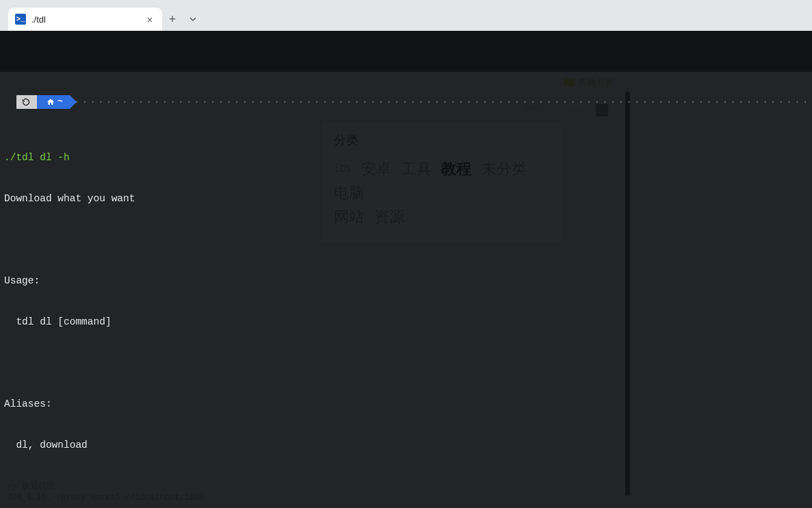  Describe the element at coordinates (406, 404) in the screenshot. I see `terminal-line: Aliases:` at that location.